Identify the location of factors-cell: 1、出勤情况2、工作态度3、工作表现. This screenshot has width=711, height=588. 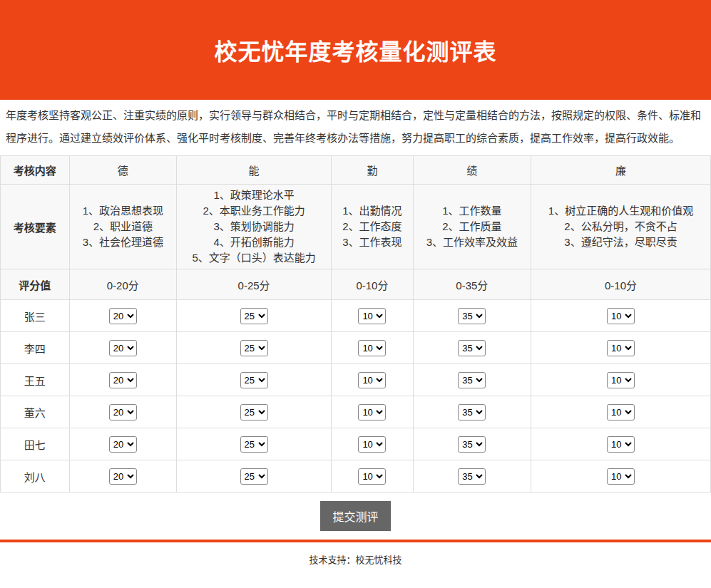
(372, 227).